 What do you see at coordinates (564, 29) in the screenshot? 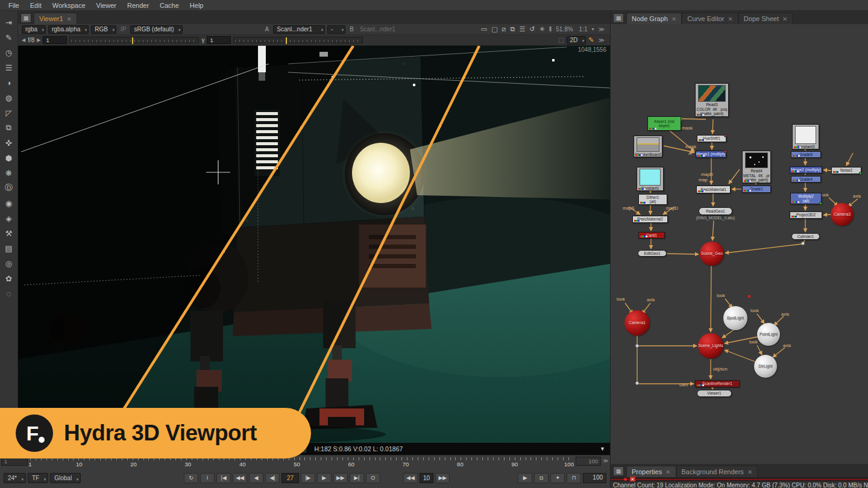
I see `zoom-level: 51.8%` at bounding box center [564, 29].